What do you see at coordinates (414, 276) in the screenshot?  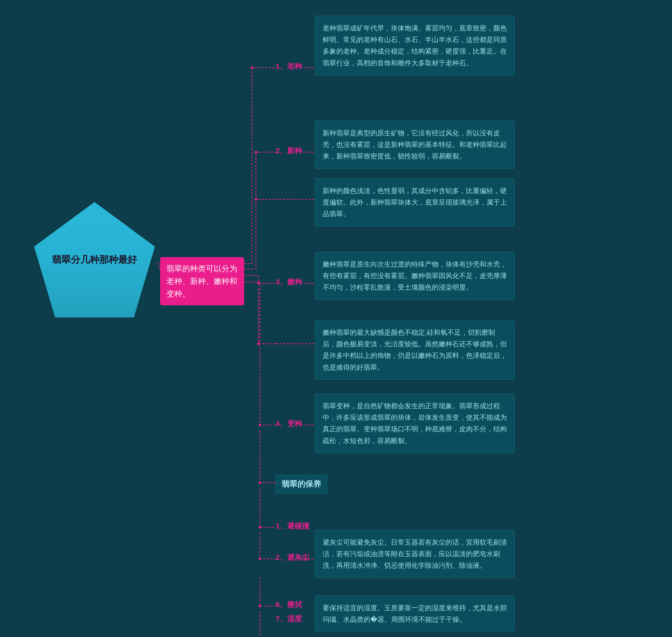 I see `content-box-tender-1: 嫩种翡翠是原生向次生过渡的特殊产物，块体有沙壳和水壳，有些有雾层，有些没有雾层。…` at bounding box center [414, 276].